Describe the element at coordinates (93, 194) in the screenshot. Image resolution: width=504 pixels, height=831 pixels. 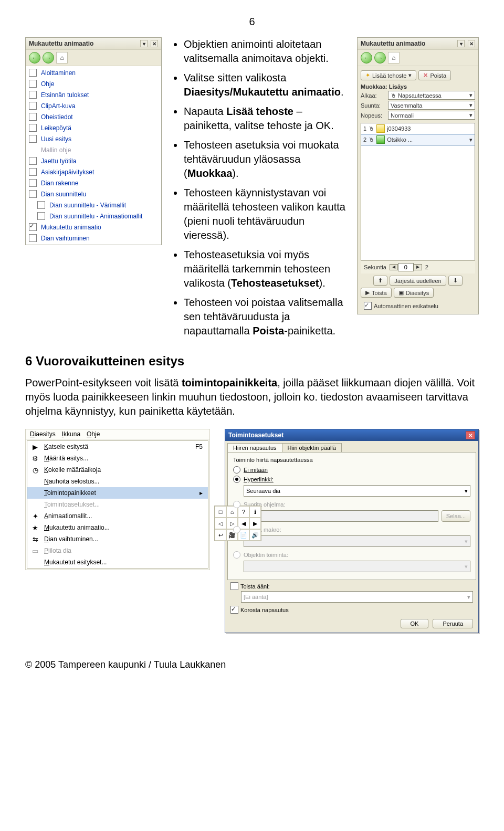
I see `task-pane-item: Dian suunnittelu` at that location.